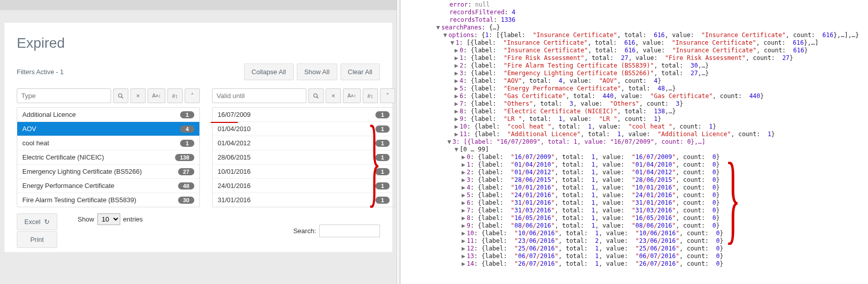 The width and height of the screenshot is (868, 284). What do you see at coordinates (634, 88) in the screenshot?
I see `json-node: ▶5: {label: "Energy Performance Certific…` at bounding box center [634, 88].